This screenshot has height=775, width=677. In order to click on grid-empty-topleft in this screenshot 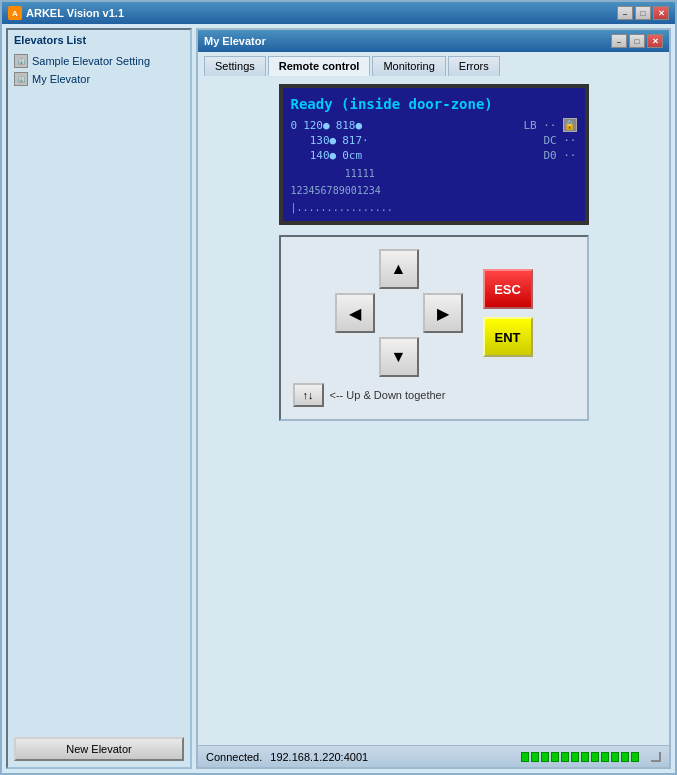, I will do `click(355, 269)`.